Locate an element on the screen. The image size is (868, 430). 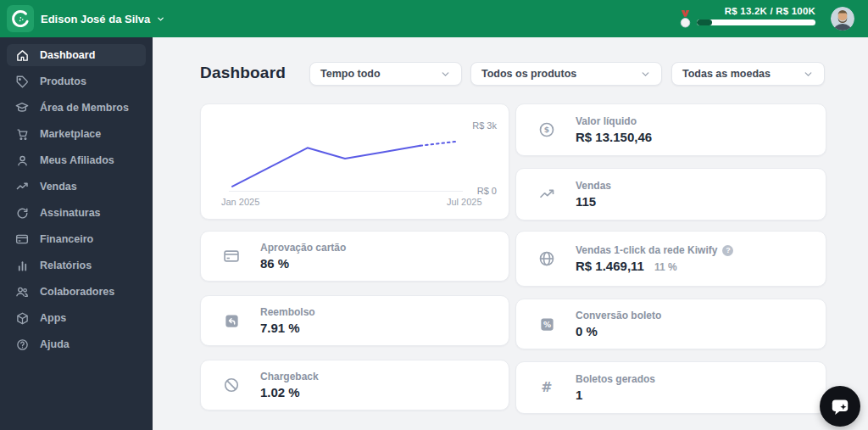
stat-label: Aprovação cartão is located at coordinates (303, 248).